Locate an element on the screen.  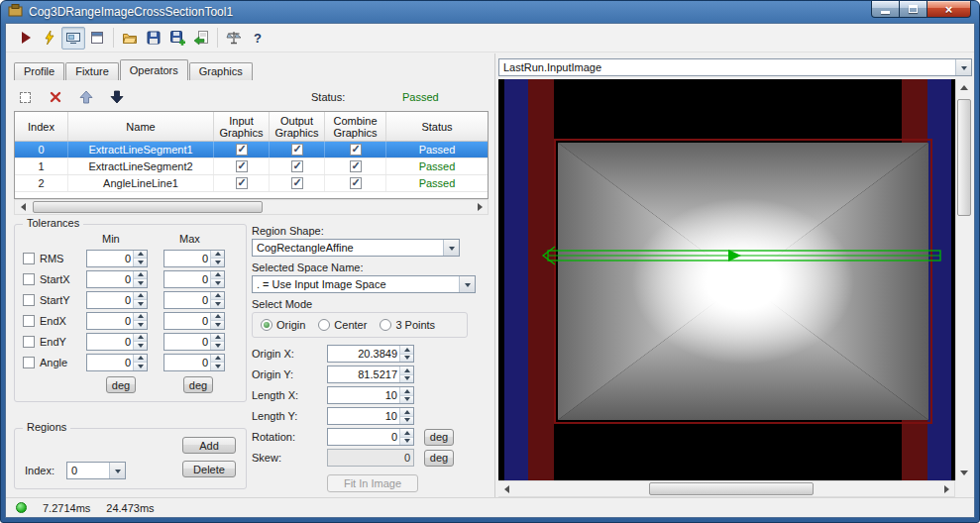
starty-min-spinner: 0 is located at coordinates (117, 300).